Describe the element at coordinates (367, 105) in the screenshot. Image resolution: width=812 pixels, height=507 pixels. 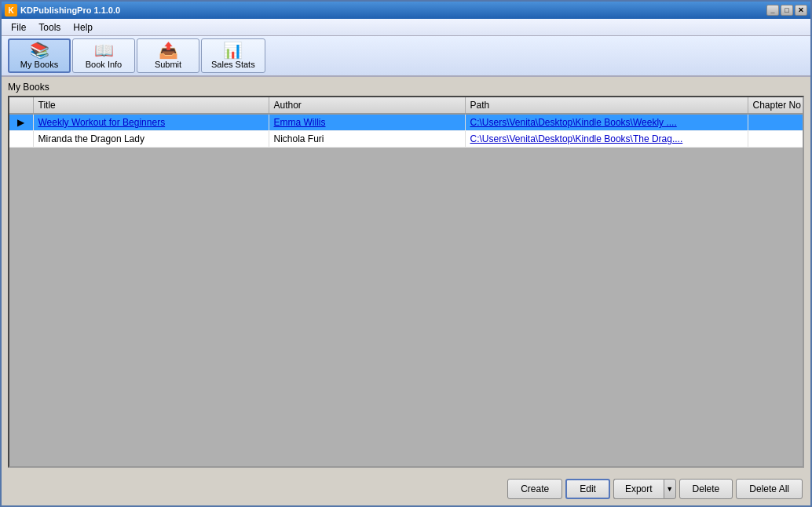
I see `col-header-author: Author` at that location.